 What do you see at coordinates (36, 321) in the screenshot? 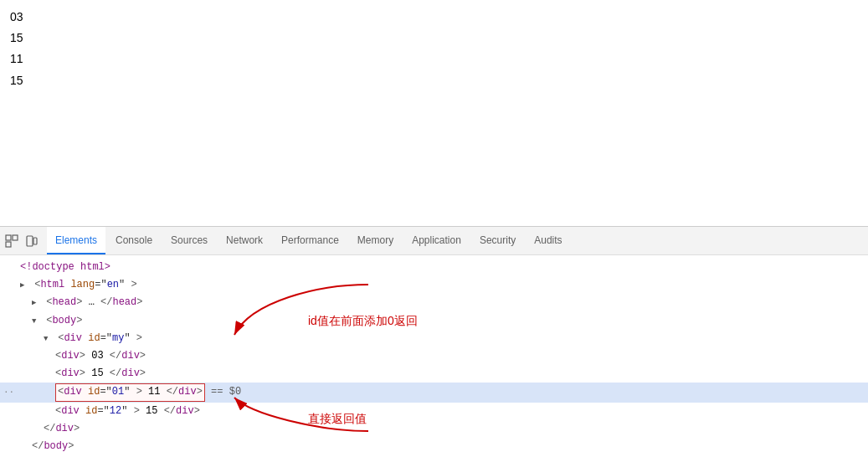
I see `triangle-body: ▼` at bounding box center [36, 321].